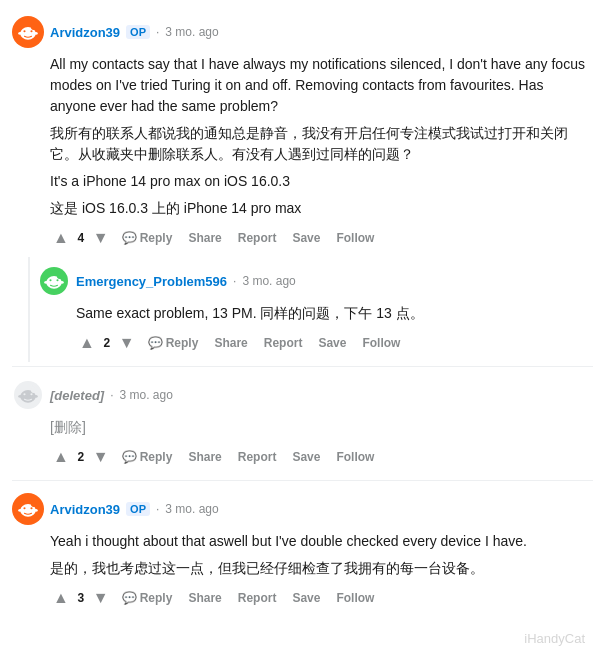 Image resolution: width=605 pixels, height=666 pixels. What do you see at coordinates (322, 182) in the screenshot?
I see `comment-text-3: It's a iPhone 14 pro max on iOS 16.0.3` at bounding box center [322, 182].